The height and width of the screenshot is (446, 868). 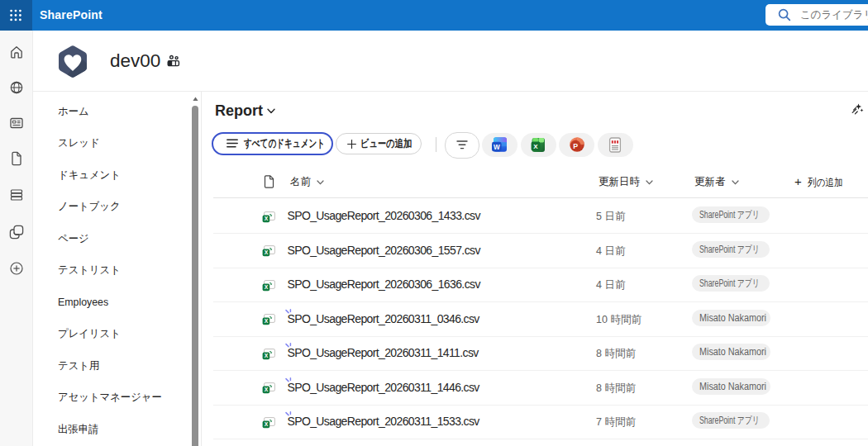 What do you see at coordinates (575, 146) in the screenshot?
I see `svg-text: P` at bounding box center [575, 146].